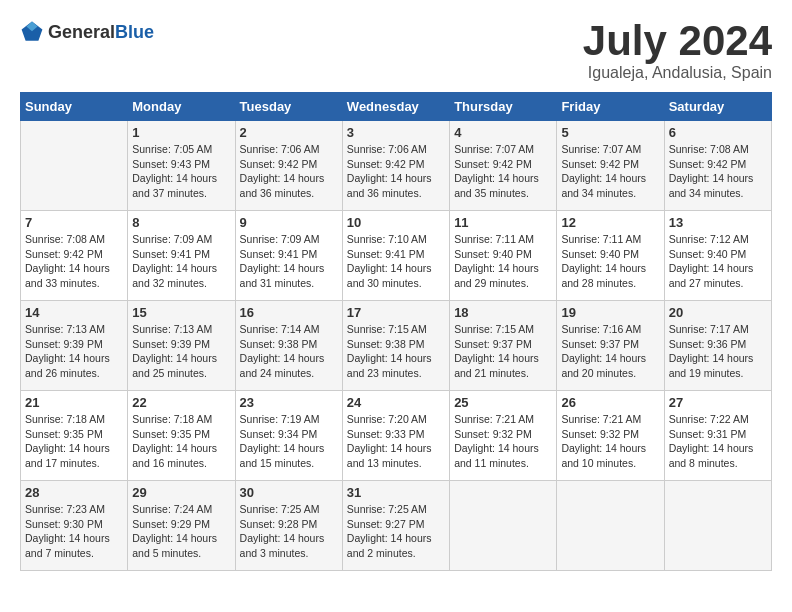 The image size is (792, 612). I want to click on calendar-cell: 3Sunrise: 7:06 AM Sunset: 9:42 PM Daylig…, so click(396, 166).